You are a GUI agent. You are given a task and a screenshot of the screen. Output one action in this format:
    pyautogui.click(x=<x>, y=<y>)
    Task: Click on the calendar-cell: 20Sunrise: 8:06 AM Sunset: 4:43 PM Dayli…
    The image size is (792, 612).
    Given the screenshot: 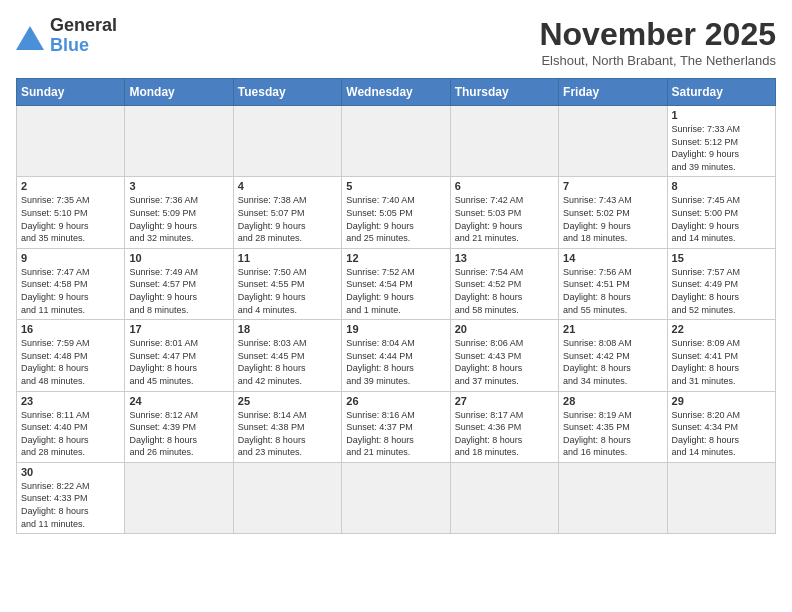 What is the action you would take?
    pyautogui.click(x=504, y=356)
    